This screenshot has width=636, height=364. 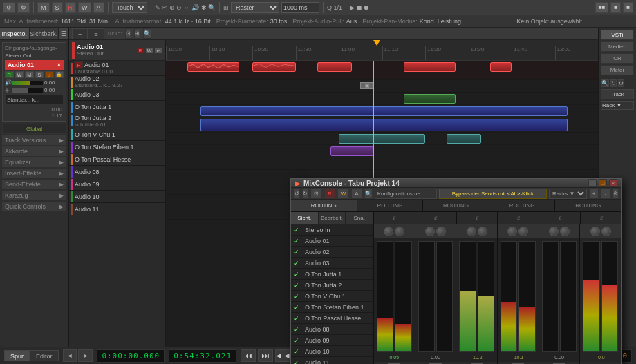 I want to click on mc-dl-item: O Ton Jutta 1, so click(x=332, y=274).